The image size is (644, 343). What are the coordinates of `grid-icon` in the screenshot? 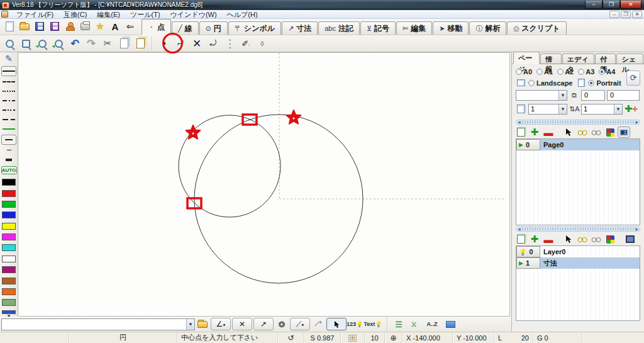 It's located at (353, 337).